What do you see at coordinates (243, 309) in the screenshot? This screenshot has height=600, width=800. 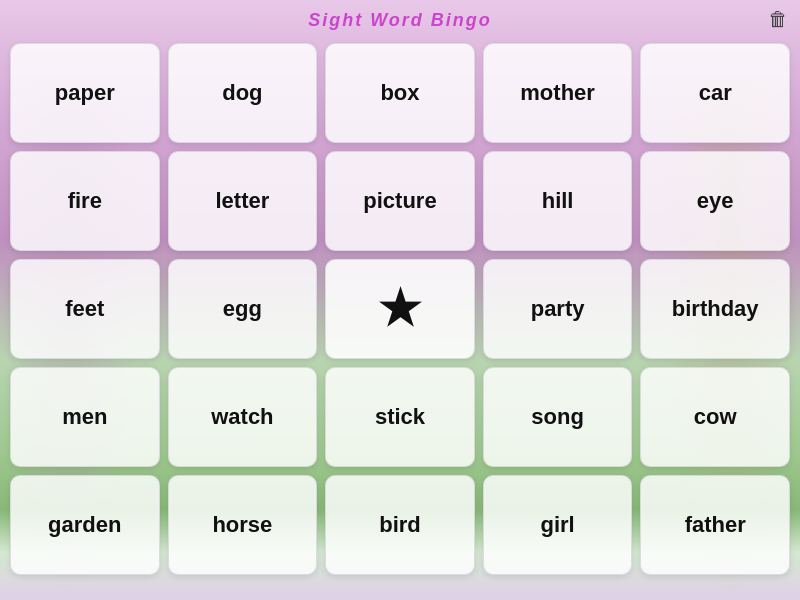 I see `bingo-cell-egg: egg` at bounding box center [243, 309].